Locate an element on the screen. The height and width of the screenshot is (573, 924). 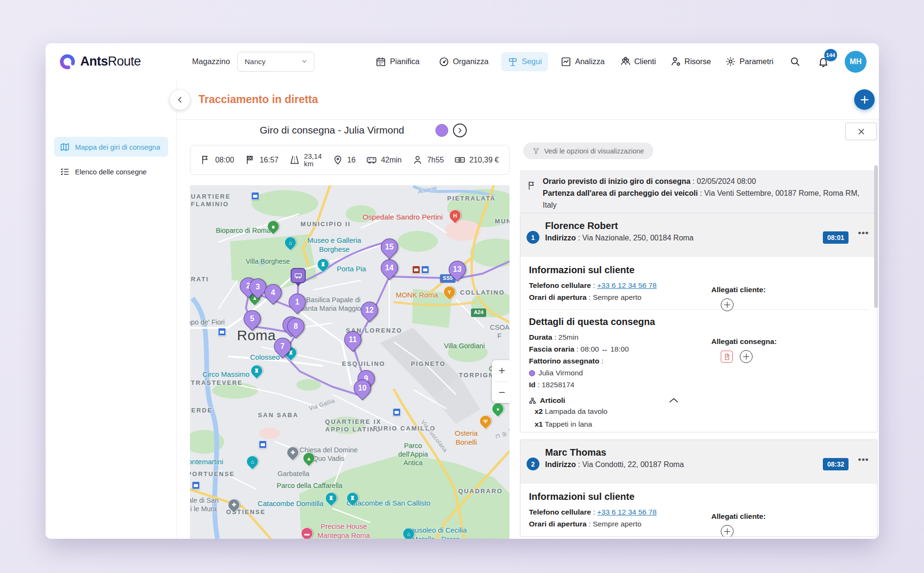
zoom-out-button: − is located at coordinates (500, 392).